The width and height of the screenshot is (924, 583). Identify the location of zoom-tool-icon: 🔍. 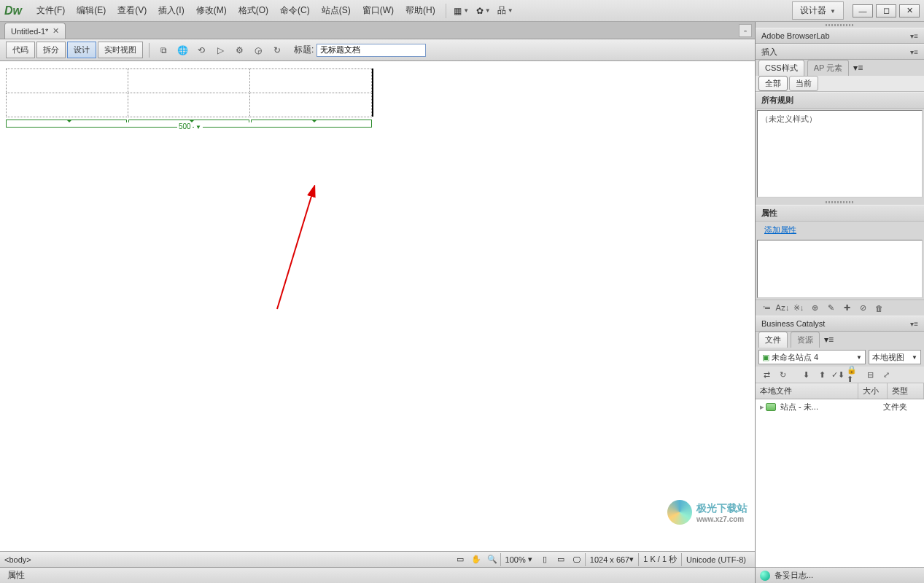
(492, 560).